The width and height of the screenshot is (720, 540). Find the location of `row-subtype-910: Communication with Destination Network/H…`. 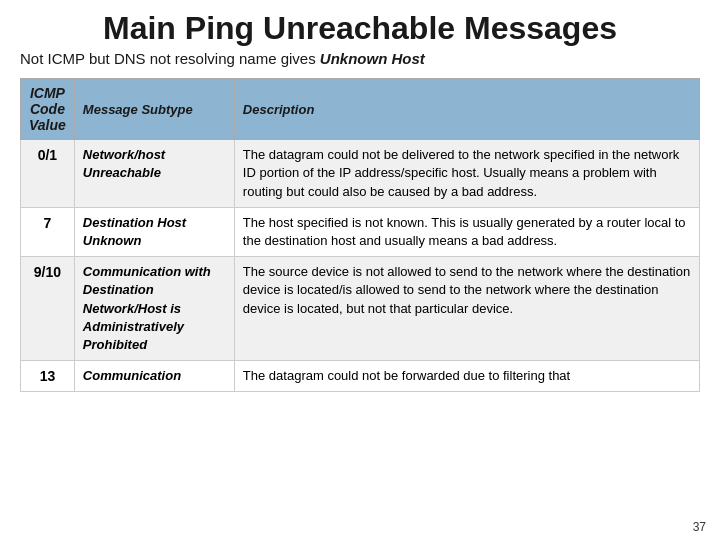

row-subtype-910: Communication with Destination Network/H… is located at coordinates (154, 309).